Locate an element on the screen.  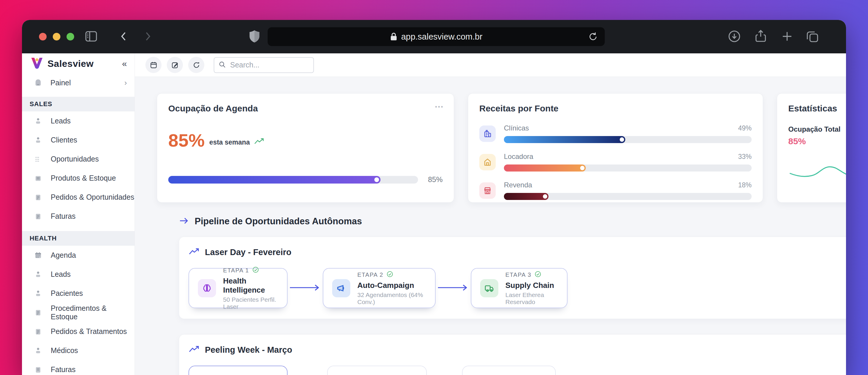
dashboard-icon is located at coordinates (38, 83).